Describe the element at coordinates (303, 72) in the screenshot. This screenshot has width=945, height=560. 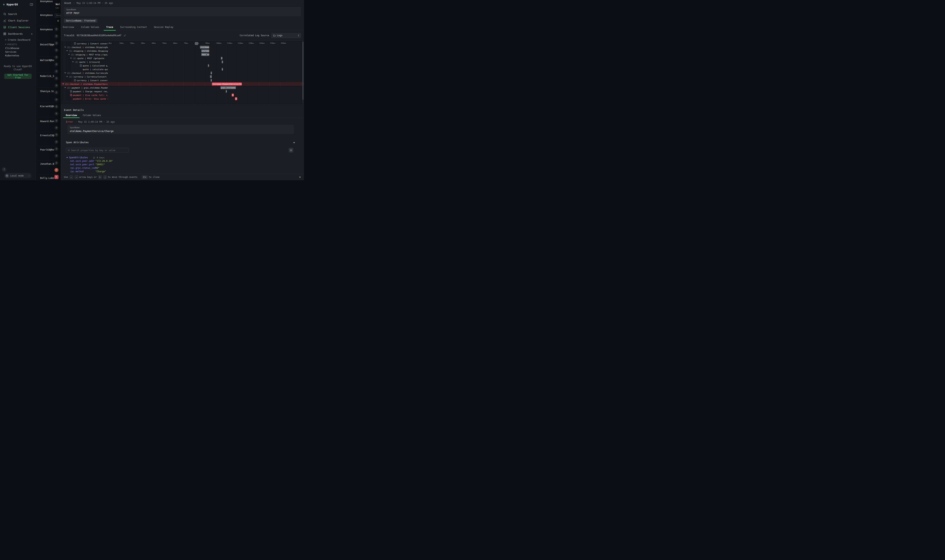
I see `waterfall-scrollbar` at that location.